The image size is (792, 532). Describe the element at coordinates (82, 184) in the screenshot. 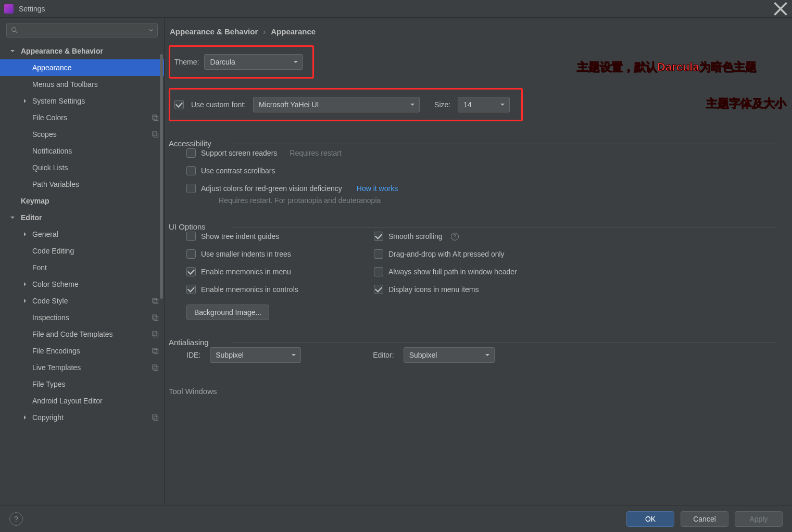

I see `sidebar-item-path-variables: Path Variables` at that location.